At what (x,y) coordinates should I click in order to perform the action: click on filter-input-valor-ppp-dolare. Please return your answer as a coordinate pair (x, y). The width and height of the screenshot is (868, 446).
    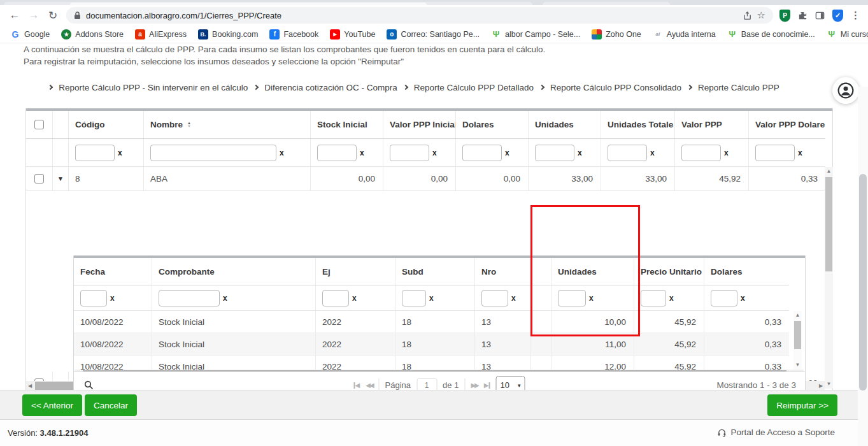
    Looking at the image, I should click on (775, 153).